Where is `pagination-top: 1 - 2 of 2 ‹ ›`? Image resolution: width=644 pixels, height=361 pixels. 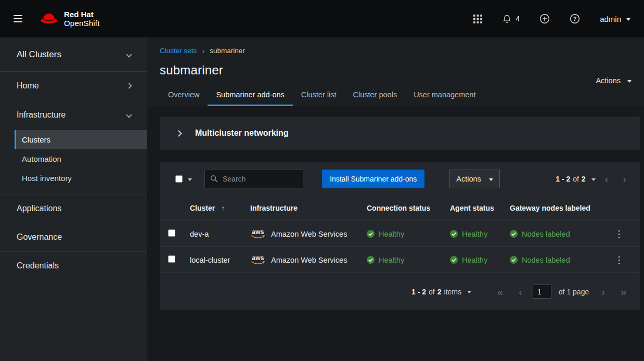 pagination-top: 1 - 2 of 2 ‹ › is located at coordinates (594, 179).